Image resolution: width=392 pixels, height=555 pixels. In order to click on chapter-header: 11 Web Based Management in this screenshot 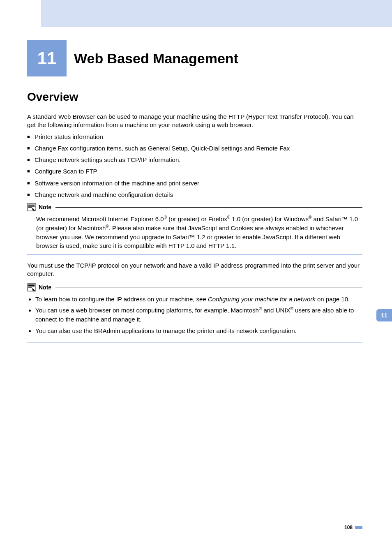, I will do `click(196, 58)`.